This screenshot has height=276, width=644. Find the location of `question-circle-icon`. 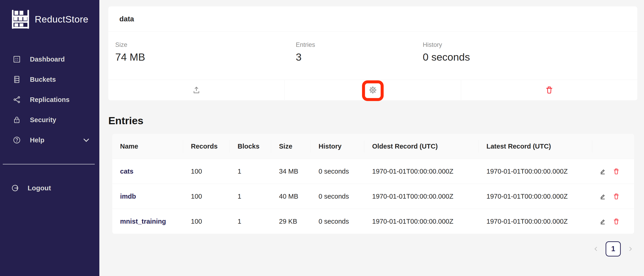

question-circle-icon is located at coordinates (17, 140).